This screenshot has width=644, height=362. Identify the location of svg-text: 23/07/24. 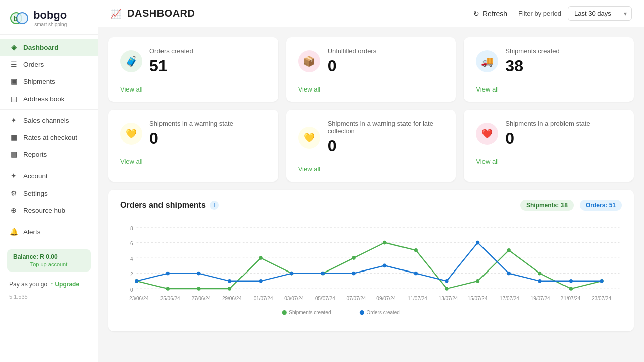
(602, 299).